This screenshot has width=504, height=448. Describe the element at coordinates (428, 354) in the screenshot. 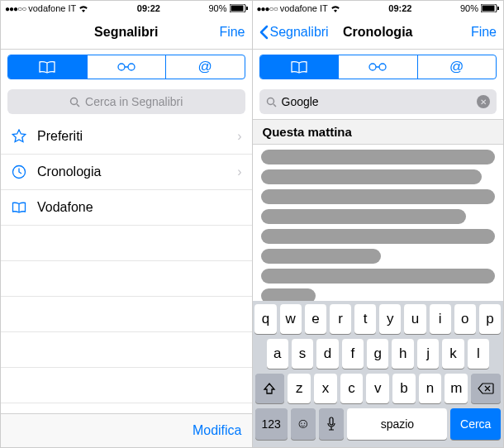

I see `key-j: j` at that location.